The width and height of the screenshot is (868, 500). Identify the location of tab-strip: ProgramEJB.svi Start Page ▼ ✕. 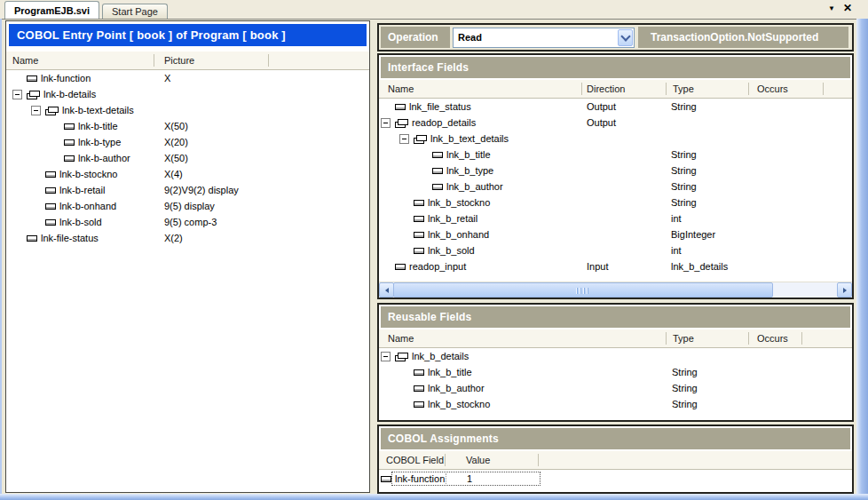
(434, 9).